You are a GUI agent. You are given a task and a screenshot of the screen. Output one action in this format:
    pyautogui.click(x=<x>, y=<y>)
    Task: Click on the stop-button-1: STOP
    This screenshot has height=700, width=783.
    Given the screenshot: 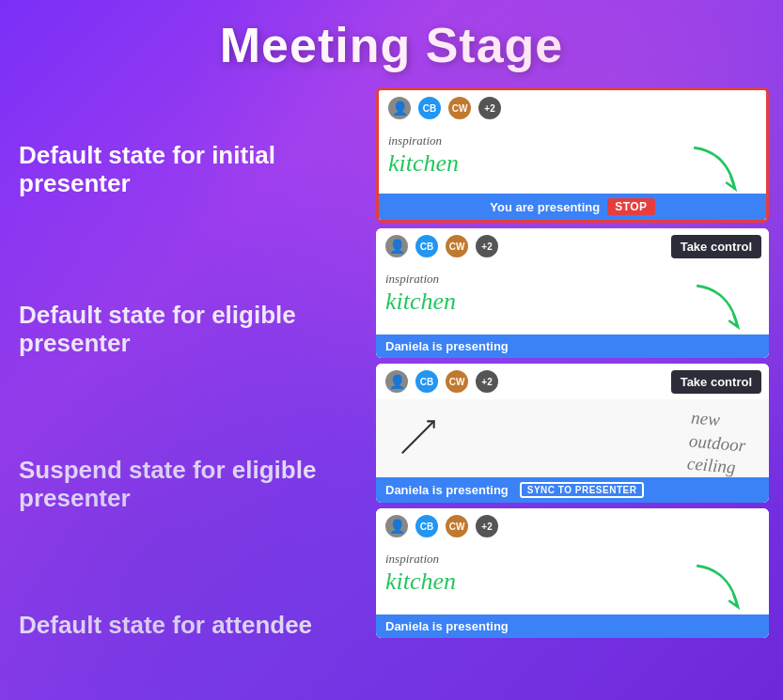 What is the action you would take?
    pyautogui.click(x=631, y=207)
    